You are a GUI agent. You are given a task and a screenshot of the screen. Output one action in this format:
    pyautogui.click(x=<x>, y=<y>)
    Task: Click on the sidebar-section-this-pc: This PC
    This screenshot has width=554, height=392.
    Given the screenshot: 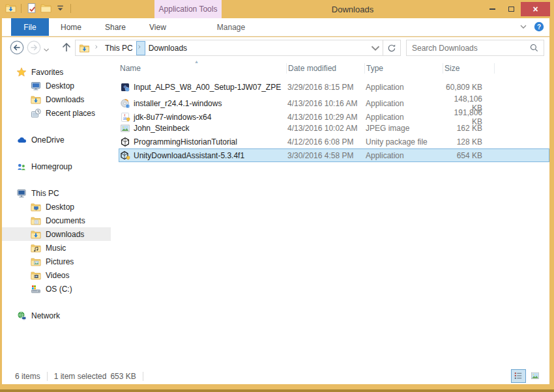 What is the action you would take?
    pyautogui.click(x=56, y=193)
    